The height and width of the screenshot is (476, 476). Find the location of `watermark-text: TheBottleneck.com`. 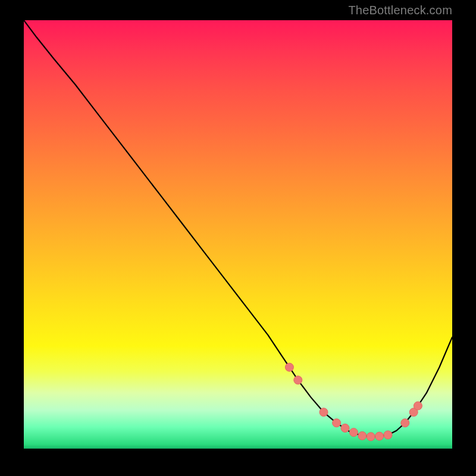

watermark-text: TheBottleneck.com is located at coordinates (400, 11).